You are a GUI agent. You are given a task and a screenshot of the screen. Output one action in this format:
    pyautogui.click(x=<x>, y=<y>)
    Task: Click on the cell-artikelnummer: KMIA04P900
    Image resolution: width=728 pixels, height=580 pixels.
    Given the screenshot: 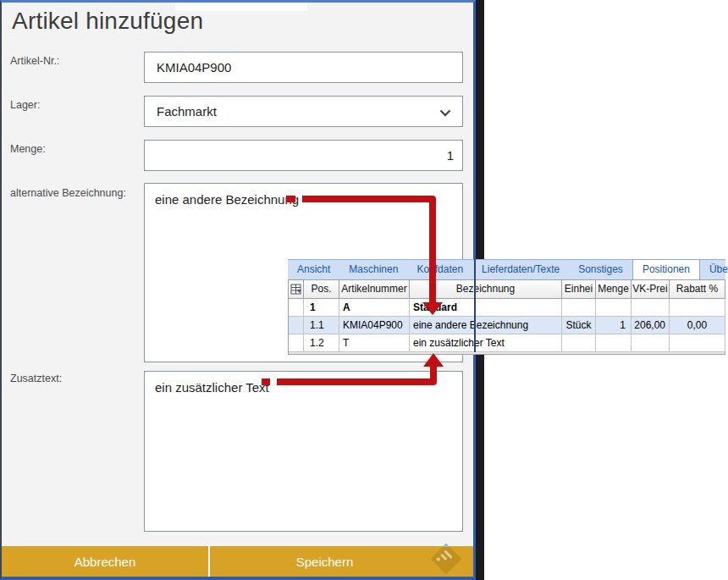 What is the action you would take?
    pyautogui.click(x=374, y=325)
    